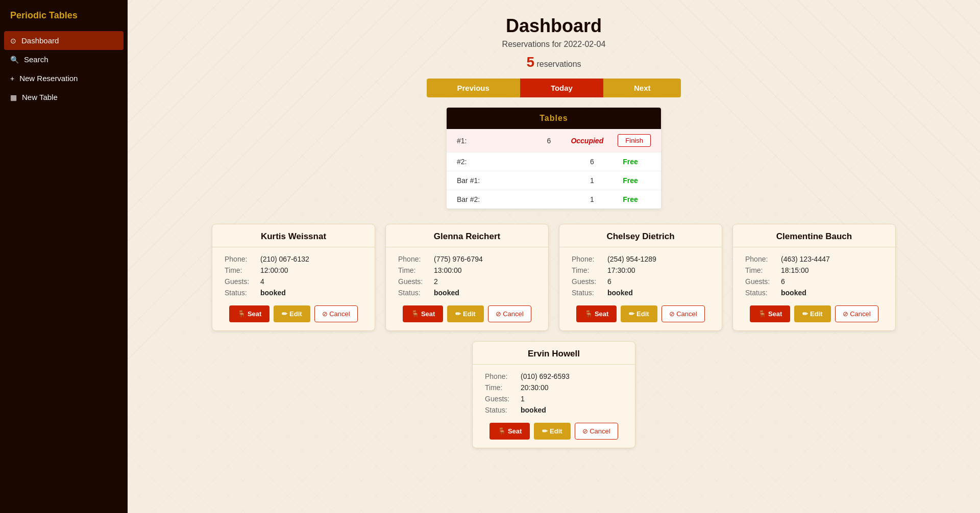  I want to click on phone-value: (010) 692-6593, so click(545, 376).